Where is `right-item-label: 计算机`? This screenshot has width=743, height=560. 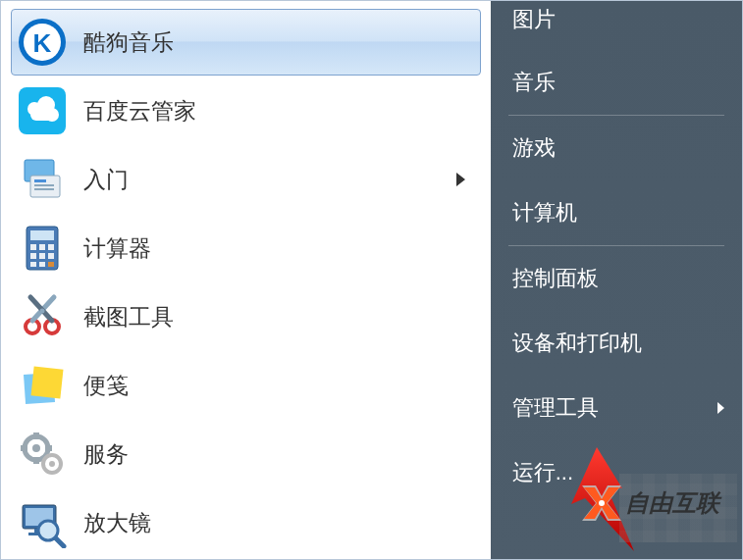
right-item-label: 计算机 is located at coordinates (545, 212).